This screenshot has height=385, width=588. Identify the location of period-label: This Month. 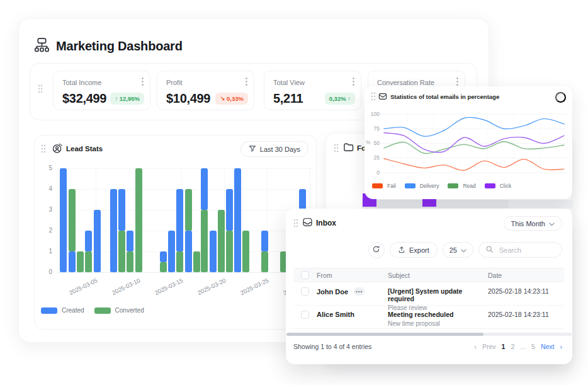
(528, 224).